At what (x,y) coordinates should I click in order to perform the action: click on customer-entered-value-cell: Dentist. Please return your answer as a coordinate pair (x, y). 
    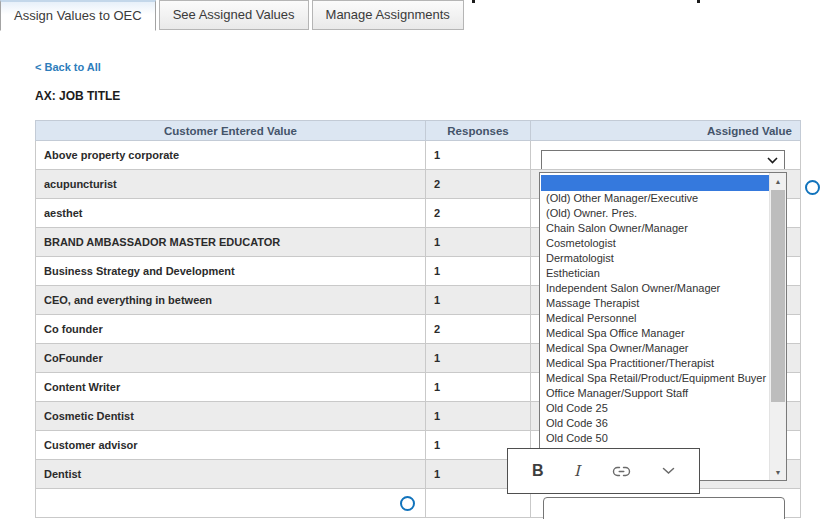
    Looking at the image, I should click on (231, 474).